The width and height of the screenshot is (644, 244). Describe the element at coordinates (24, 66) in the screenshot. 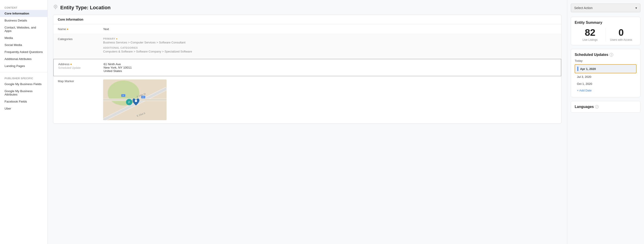

I see `sidebar-item-landing-pages: Landing Pages` at that location.